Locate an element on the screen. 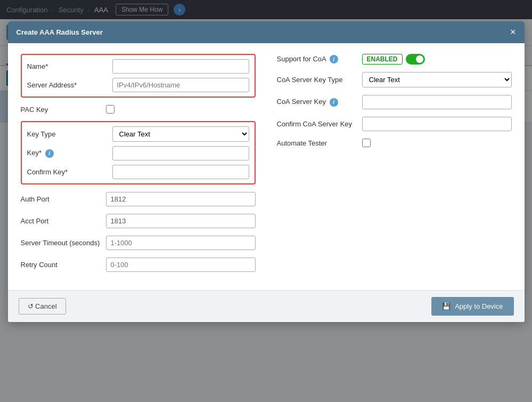  confirm-key-row: Confirm Key* is located at coordinates (138, 172).